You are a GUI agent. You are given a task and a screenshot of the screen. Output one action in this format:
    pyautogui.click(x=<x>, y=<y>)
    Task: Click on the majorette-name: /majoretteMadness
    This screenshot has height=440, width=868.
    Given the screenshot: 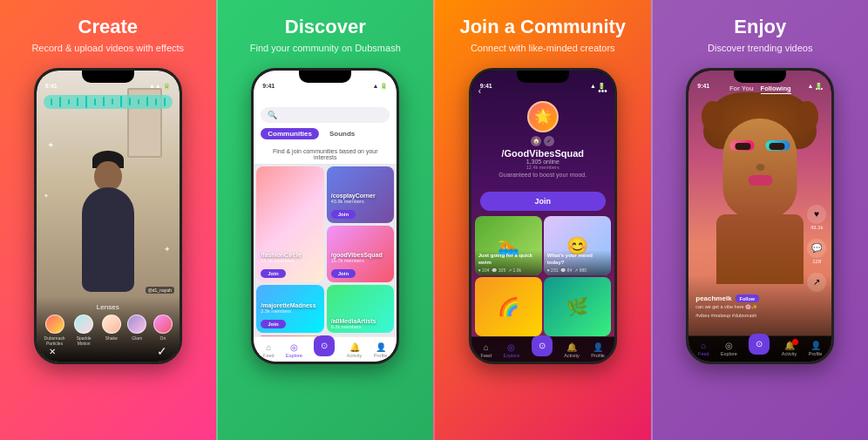 What is the action you would take?
    pyautogui.click(x=290, y=305)
    